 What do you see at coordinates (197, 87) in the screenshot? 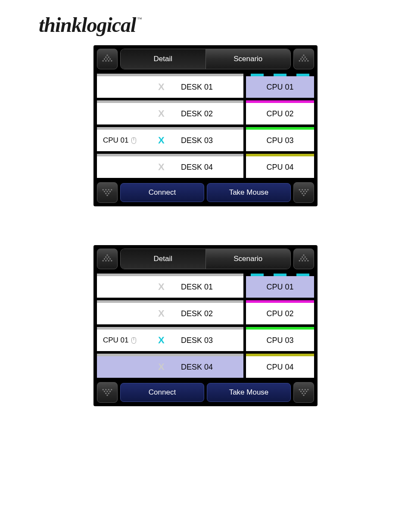
I see `desk-label: DESK 01` at bounding box center [197, 87].